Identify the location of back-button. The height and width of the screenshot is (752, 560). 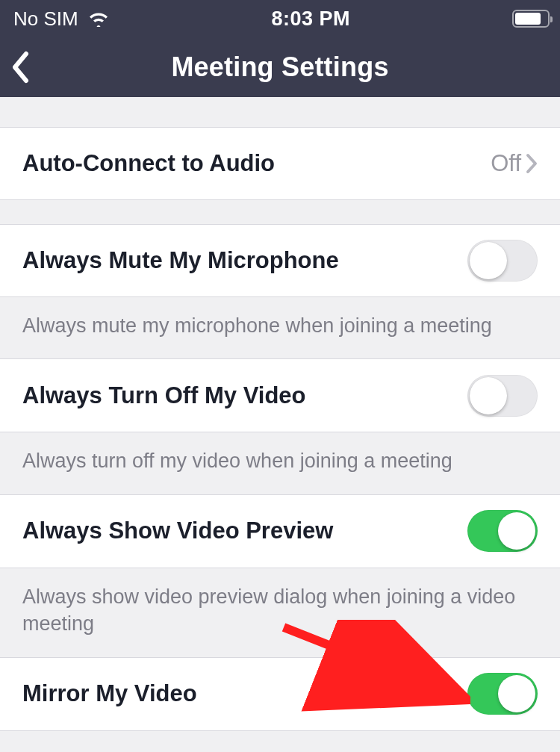
(21, 67).